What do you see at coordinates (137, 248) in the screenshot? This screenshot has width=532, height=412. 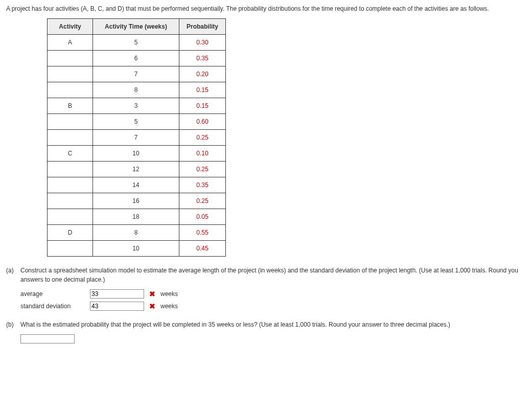 I see `table-row: 100.45` at bounding box center [137, 248].